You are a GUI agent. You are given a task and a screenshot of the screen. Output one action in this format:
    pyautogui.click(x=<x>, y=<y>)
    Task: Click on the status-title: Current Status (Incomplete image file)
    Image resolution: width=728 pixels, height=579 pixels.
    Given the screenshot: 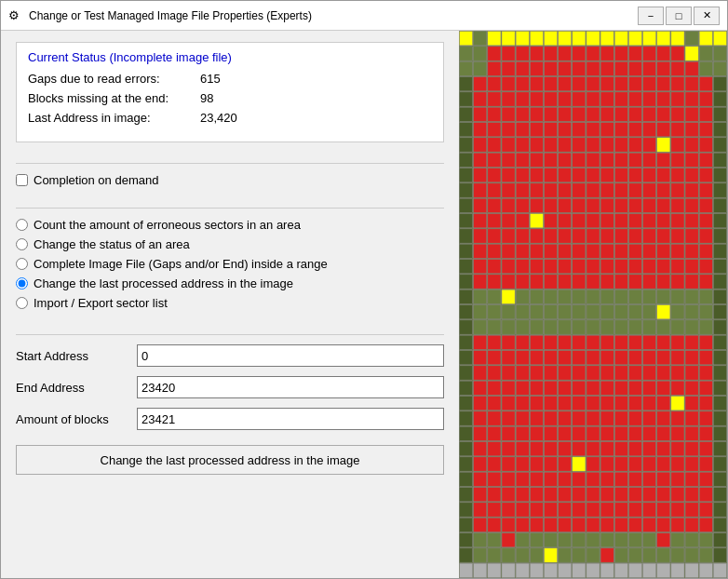 What is the action you would take?
    pyautogui.click(x=230, y=58)
    